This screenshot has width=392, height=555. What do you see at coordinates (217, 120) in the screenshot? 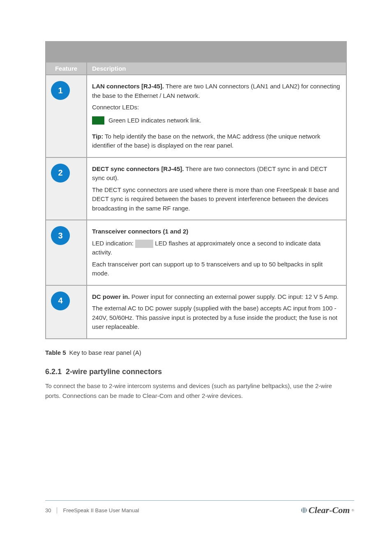
I see `led-indicator-line: Green LED indicates network link.` at bounding box center [217, 120].